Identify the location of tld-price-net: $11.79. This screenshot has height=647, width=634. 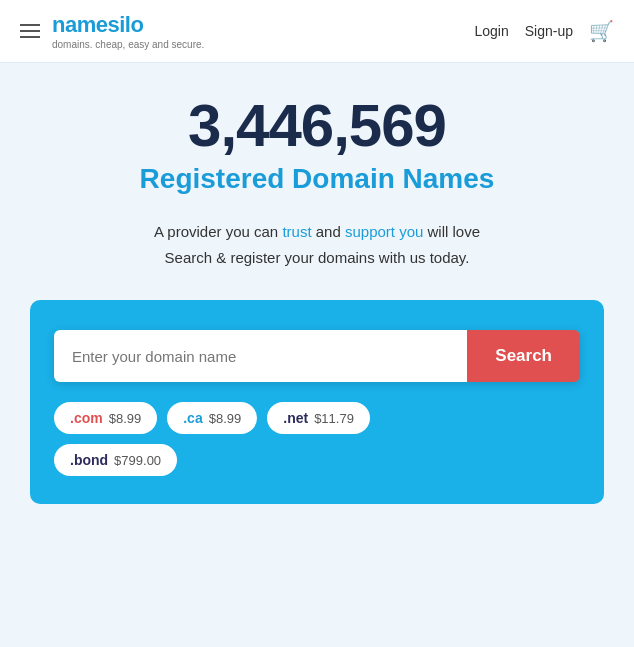
(334, 418).